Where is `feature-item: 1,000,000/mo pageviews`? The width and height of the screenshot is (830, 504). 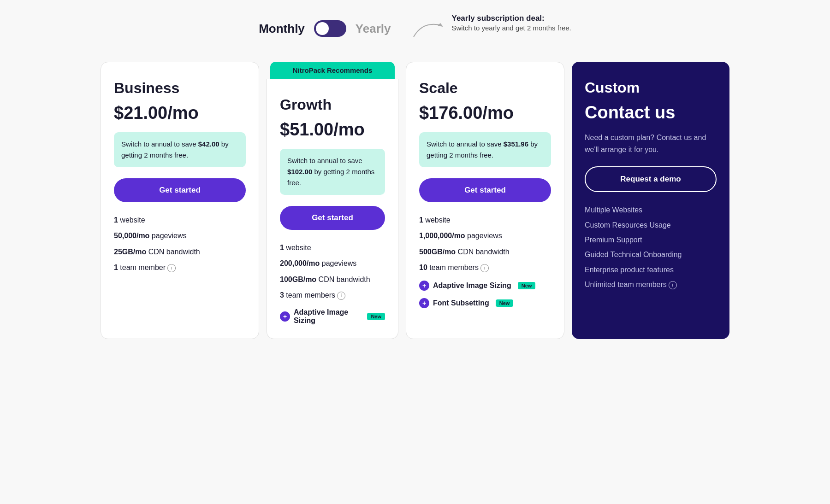 feature-item: 1,000,000/mo pageviews is located at coordinates (485, 236).